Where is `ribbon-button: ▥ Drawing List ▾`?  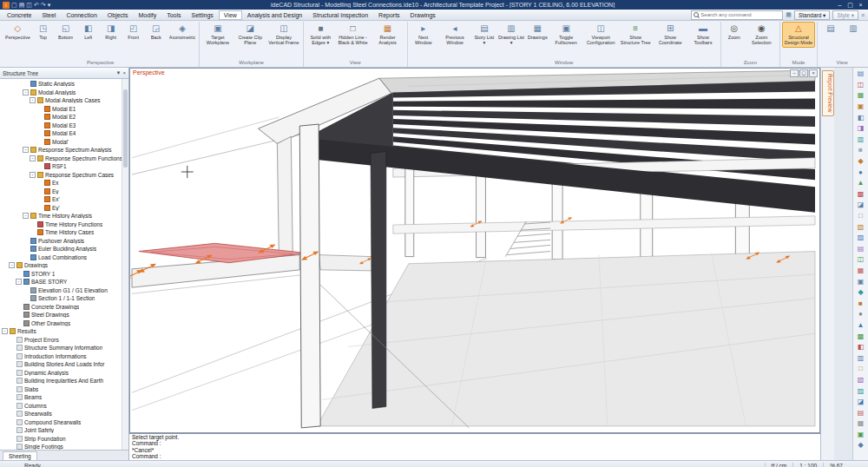
ribbon-button: ▥ Drawing List ▾ is located at coordinates (511, 35).